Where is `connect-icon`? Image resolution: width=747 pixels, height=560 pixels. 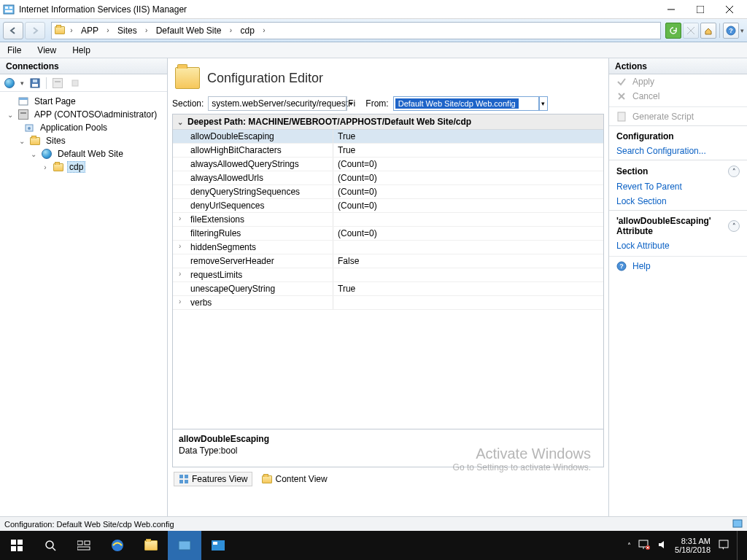 connect-icon is located at coordinates (9, 83).